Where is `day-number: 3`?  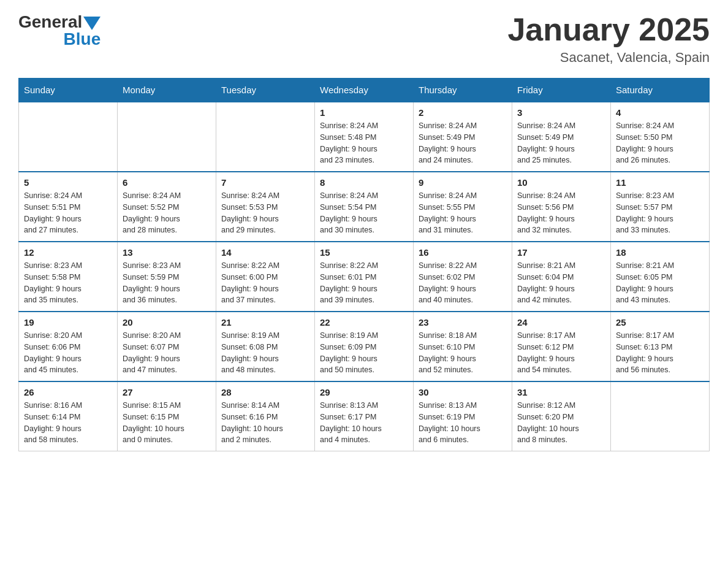
day-number: 3 is located at coordinates (561, 113).